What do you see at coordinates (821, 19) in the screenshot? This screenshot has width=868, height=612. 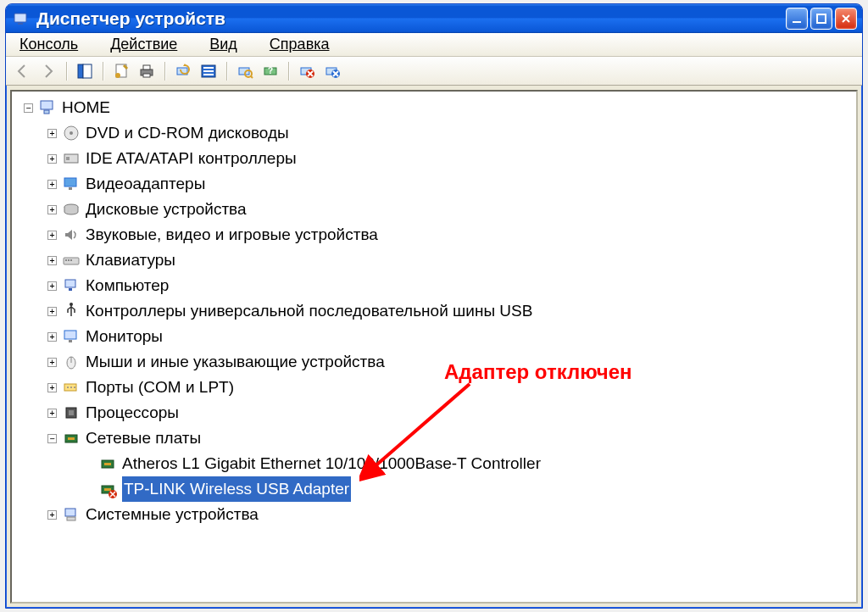 I see `window-buttons` at bounding box center [821, 19].